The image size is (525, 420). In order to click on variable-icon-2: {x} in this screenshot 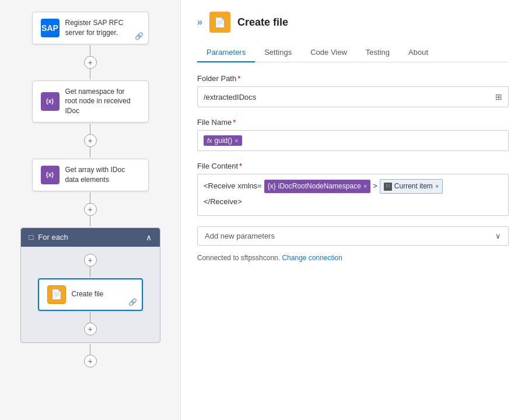, I will do `click(50, 175)`.